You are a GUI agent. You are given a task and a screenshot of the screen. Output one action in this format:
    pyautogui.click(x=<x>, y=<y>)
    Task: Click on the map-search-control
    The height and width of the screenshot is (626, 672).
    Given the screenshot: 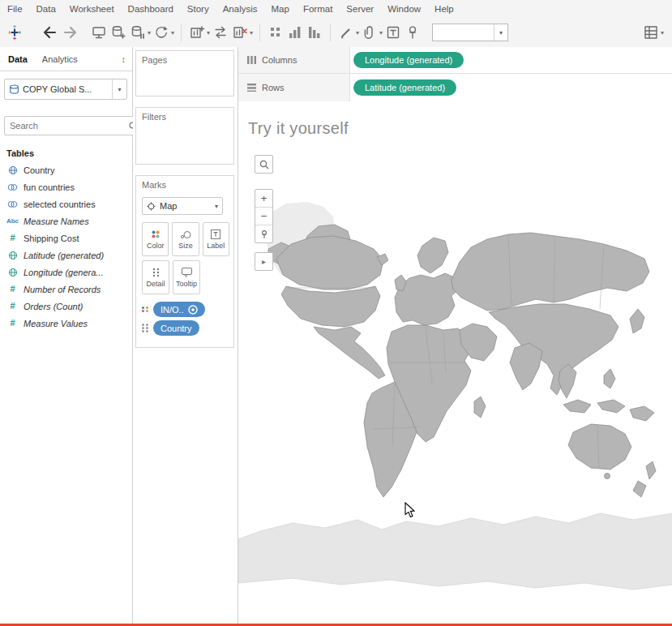 What is the action you would take?
    pyautogui.click(x=264, y=164)
    